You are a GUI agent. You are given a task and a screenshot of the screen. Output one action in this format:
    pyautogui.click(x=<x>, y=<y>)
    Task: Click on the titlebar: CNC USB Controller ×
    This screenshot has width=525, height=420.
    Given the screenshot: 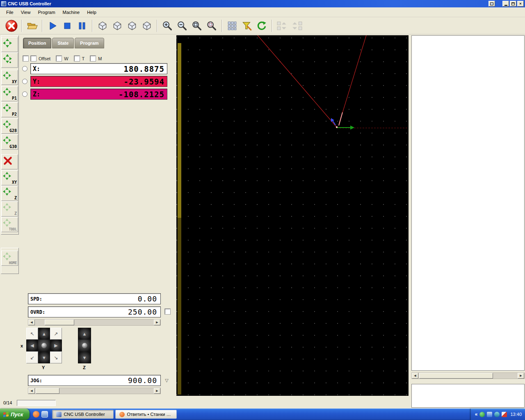 What is the action you would take?
    pyautogui.click(x=262, y=4)
    